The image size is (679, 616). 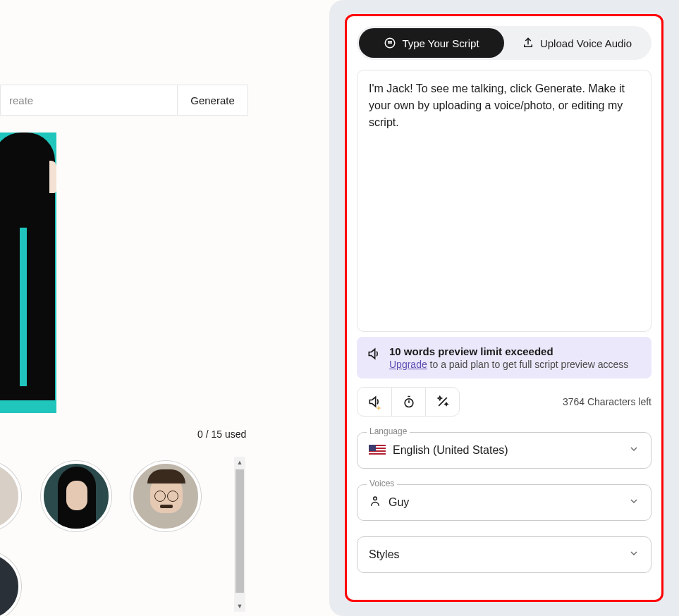 I want to click on tab-label: Type Your Script, so click(x=440, y=44).